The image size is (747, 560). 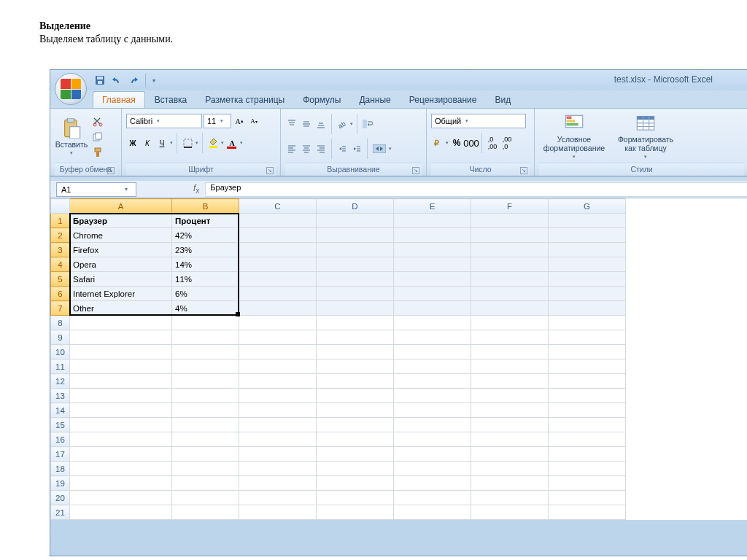 I want to click on row-header-8: 8, so click(x=61, y=323).